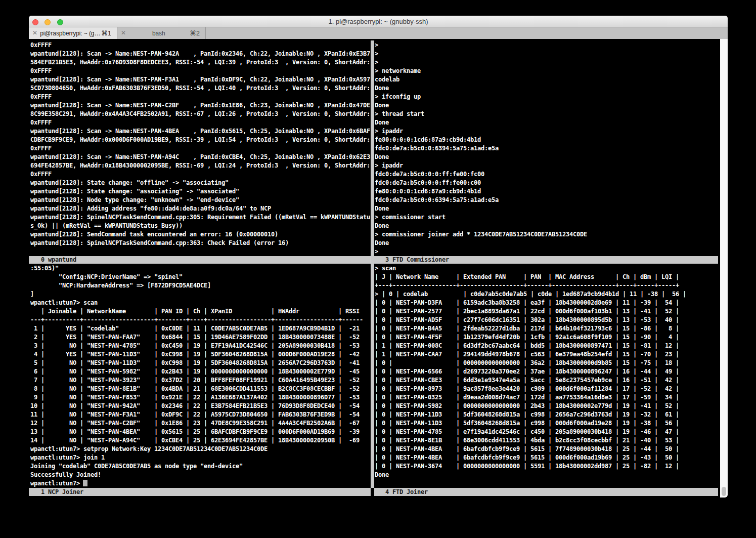 The height and width of the screenshot is (538, 756). I want to click on tab-bar: ✕ pi@raspberrypi: ~ (g… ⌘1 ✕ bash ⌘2, so click(378, 33).